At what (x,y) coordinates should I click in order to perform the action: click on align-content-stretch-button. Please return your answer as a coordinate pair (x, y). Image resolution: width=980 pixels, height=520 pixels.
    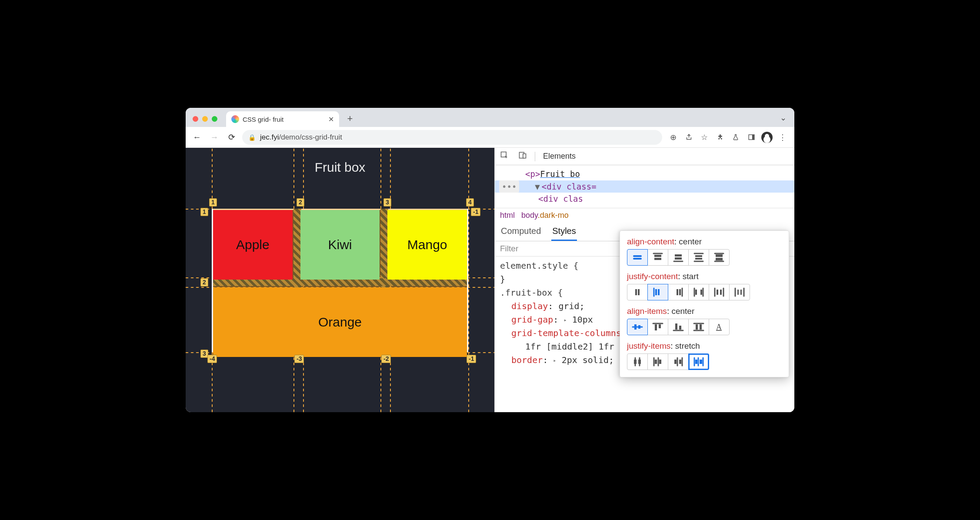
    Looking at the image, I should click on (719, 257).